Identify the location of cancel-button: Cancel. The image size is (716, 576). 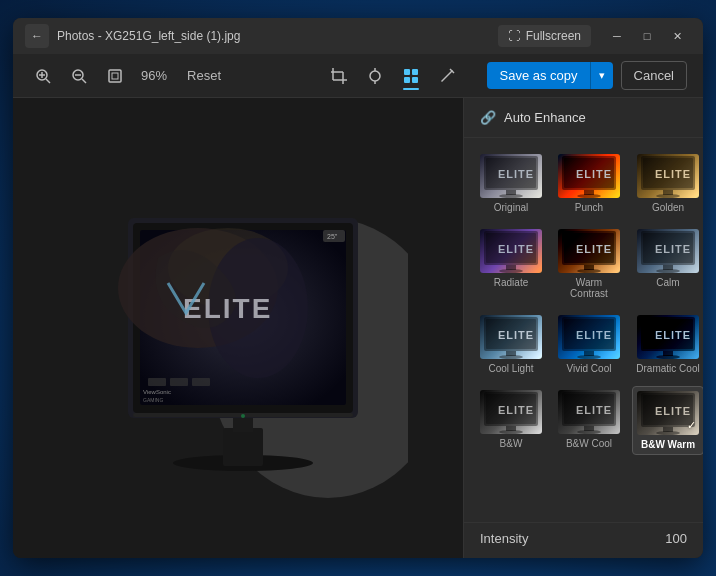
(654, 76).